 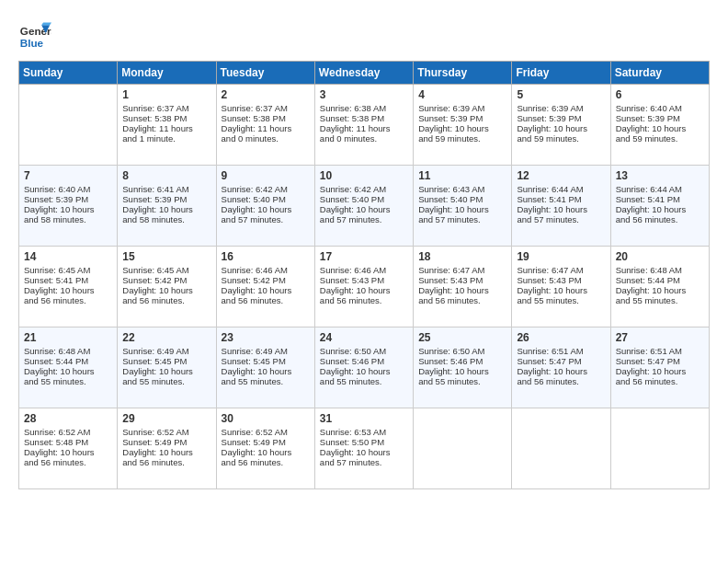 What do you see at coordinates (68, 368) in the screenshot?
I see `calendar-cell: 21Sunrise: 6:48 AMSunset: 5:44 PMDayligh…` at bounding box center [68, 368].